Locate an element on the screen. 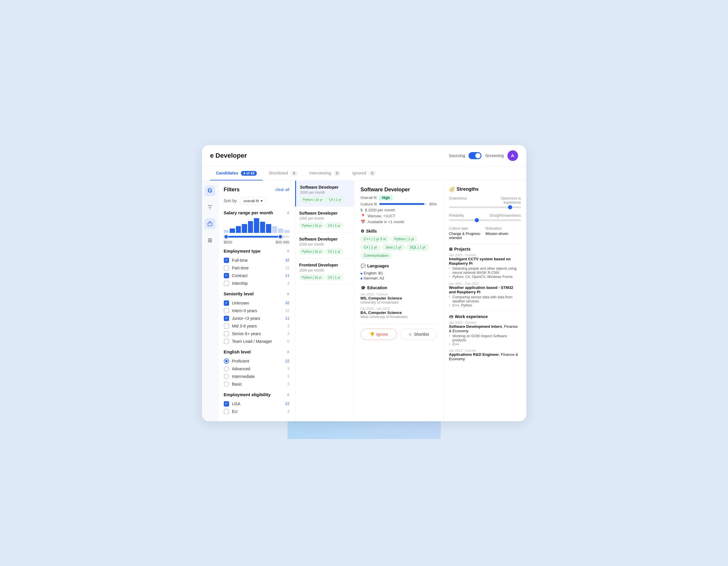  header-right: Sourcing Screening A is located at coordinates (483, 156).